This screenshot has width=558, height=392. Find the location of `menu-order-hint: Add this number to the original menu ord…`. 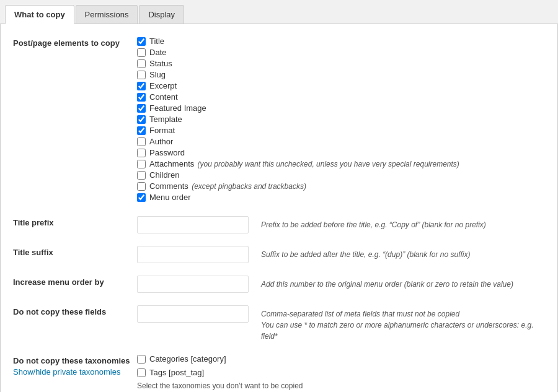

menu-order-hint: Add this number to the original menu ord… is located at coordinates (387, 282).